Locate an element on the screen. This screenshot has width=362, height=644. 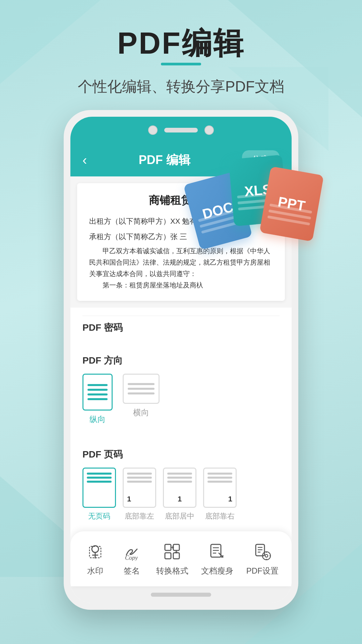
pn-lines-bc is located at coordinates (180, 478).